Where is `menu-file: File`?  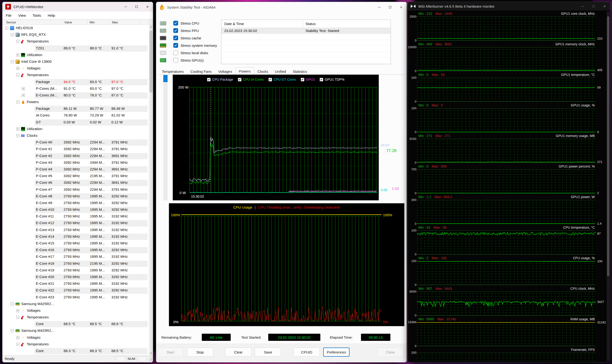 menu-file: File is located at coordinates (9, 15).